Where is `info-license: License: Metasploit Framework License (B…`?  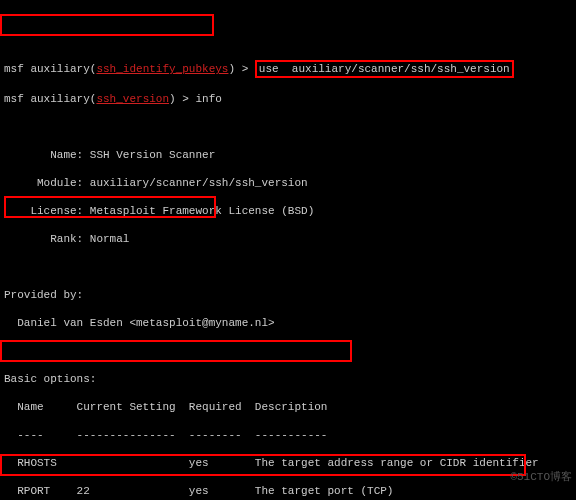 info-license: License: Metasploit Framework License (B… is located at coordinates (288, 211).